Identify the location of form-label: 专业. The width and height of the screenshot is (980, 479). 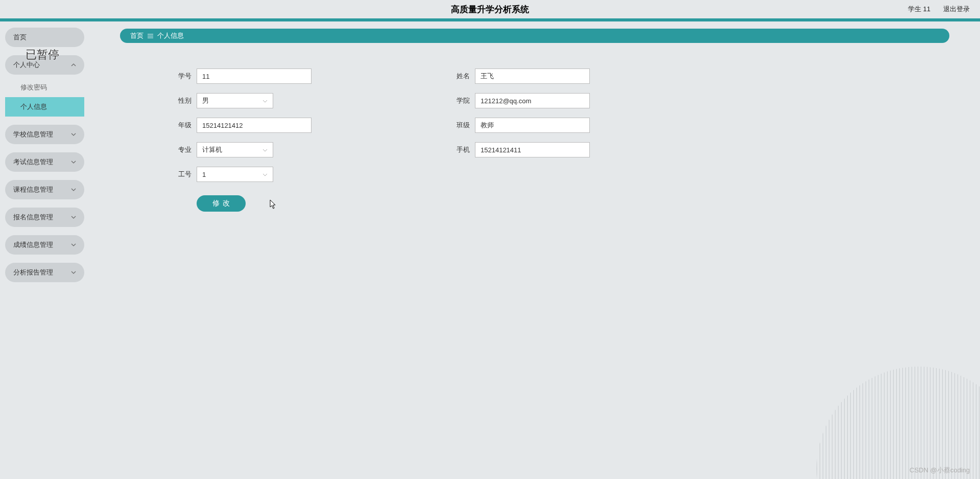
(181, 150).